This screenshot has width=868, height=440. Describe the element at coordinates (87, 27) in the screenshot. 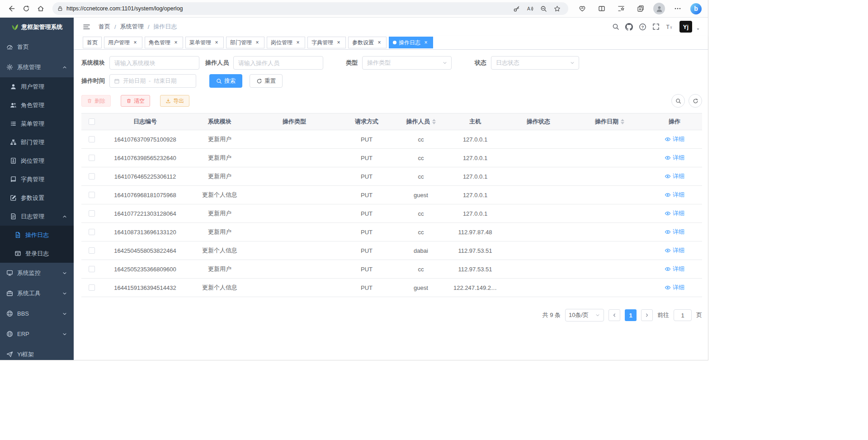

I see `sidebar-collapse-button` at that location.